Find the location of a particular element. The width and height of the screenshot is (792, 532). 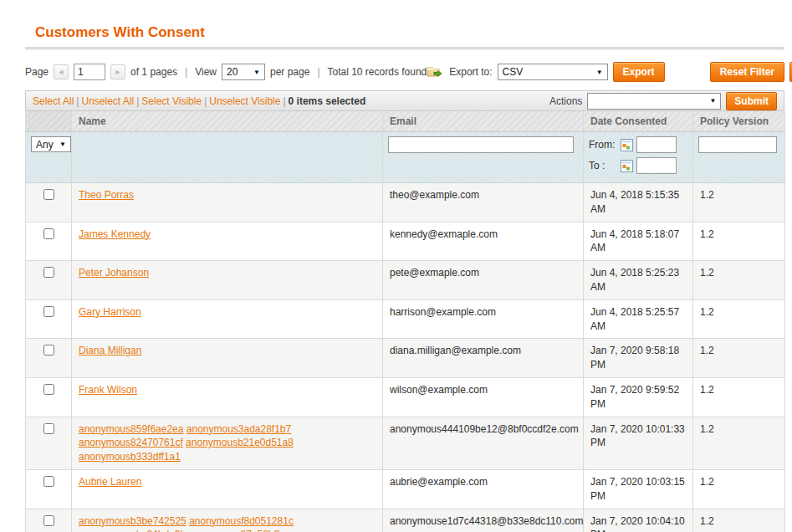

customer-name-link: Peter Johanson is located at coordinates (114, 273).